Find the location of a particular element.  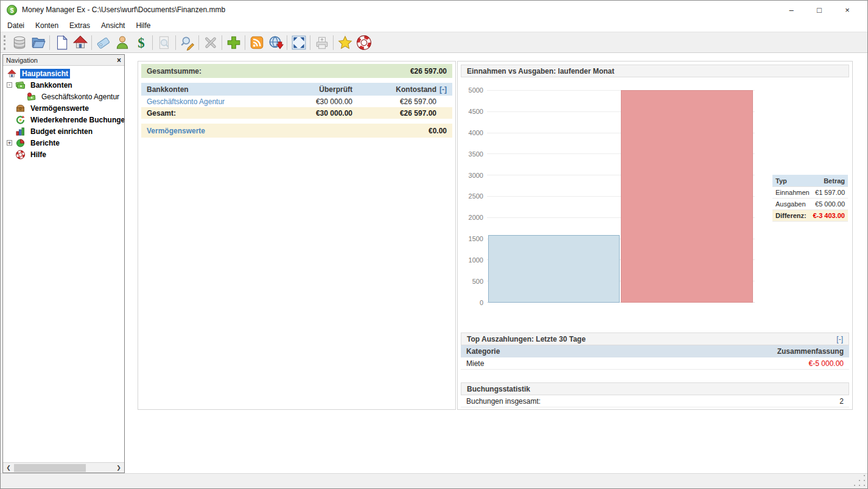

status-bar is located at coordinates (434, 481).